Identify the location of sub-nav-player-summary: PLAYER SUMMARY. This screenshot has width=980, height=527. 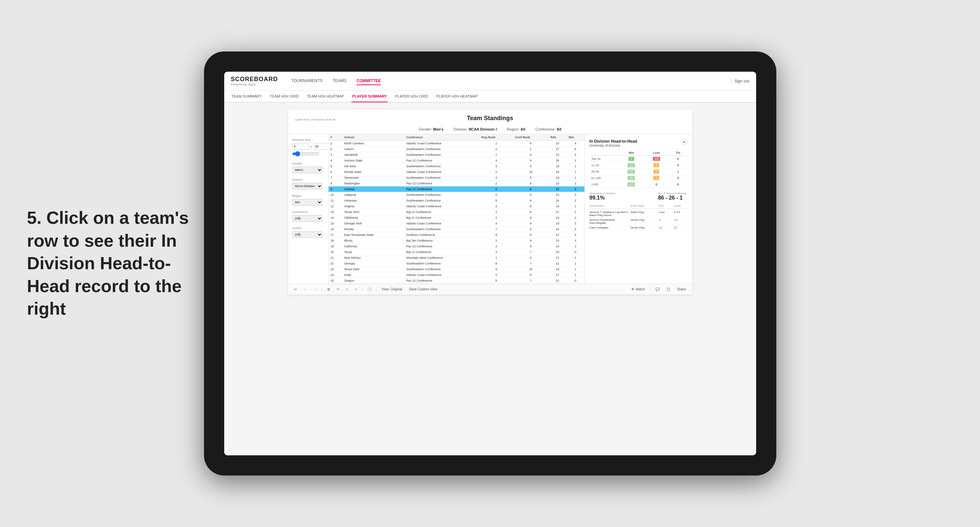
(370, 97).